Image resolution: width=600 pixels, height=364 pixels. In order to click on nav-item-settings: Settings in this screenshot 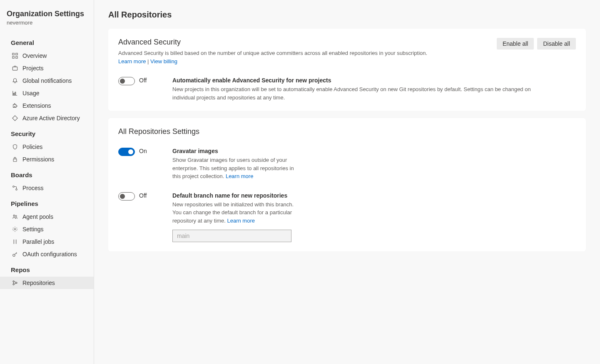, I will do `click(47, 229)`.